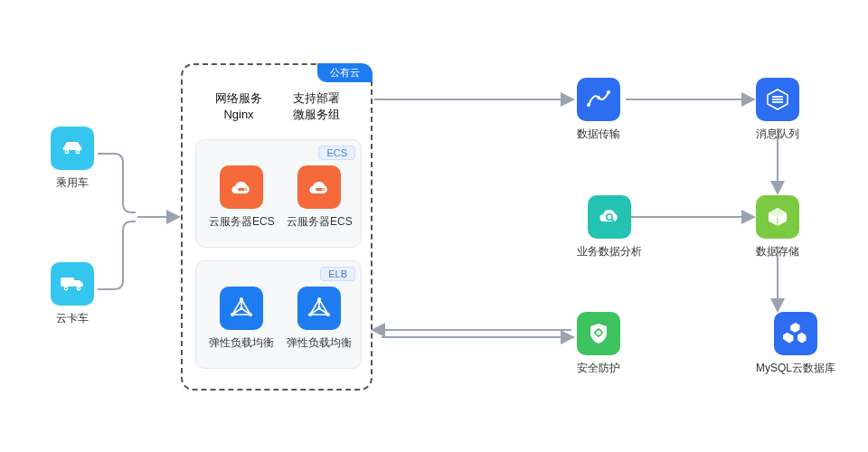 The height and width of the screenshot is (452, 868). I want to click on ecs-item-1-label: 云服务器ECS, so click(242, 222).